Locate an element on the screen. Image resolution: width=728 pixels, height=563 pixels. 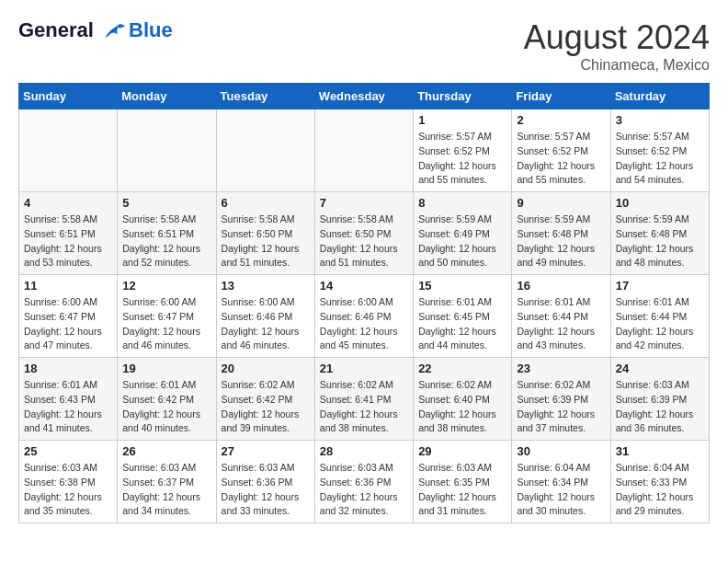
day-number: 8 is located at coordinates (462, 202).